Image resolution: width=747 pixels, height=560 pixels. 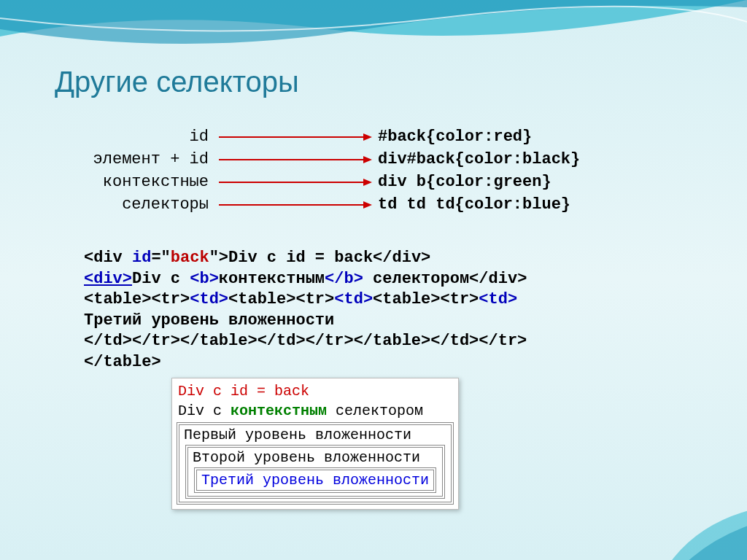 What do you see at coordinates (315, 472) in the screenshot?
I see `nested-table-2: Второй уровень вложенности Третий уровен…` at bounding box center [315, 472].